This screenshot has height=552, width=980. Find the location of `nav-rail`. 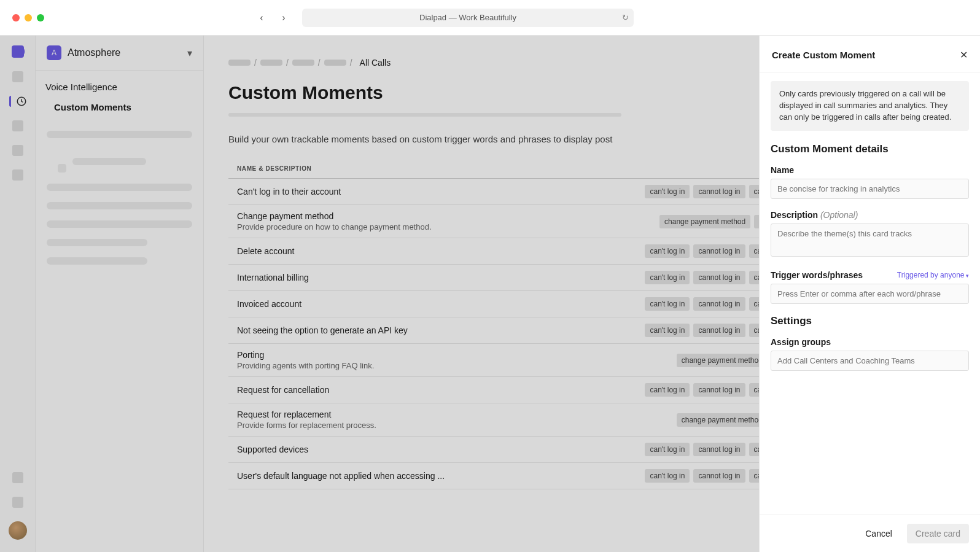

nav-rail is located at coordinates (18, 293).